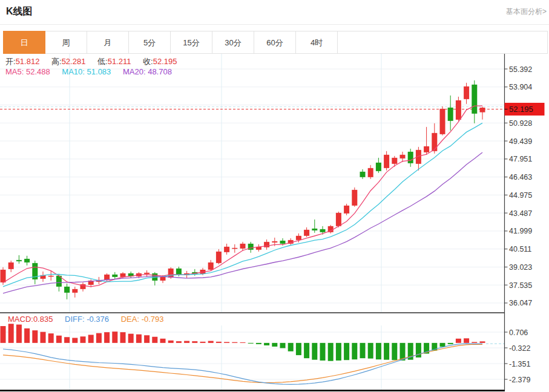 This screenshot has width=549, height=392. What do you see at coordinates (521, 286) in the screenshot?
I see `svg-text: 37.535` at bounding box center [521, 286].